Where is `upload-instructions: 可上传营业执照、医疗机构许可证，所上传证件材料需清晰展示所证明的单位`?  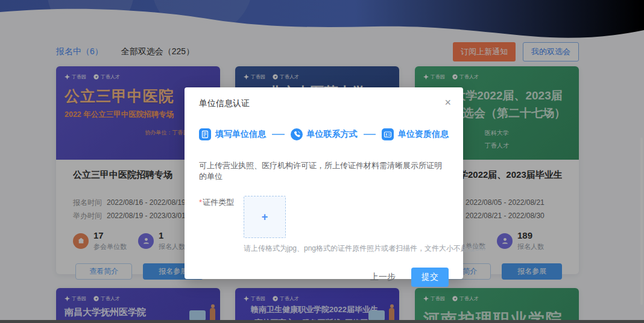
upload-instructions: 可上传营业执照、医疗机构许可证，所上传证件材料需清晰展示所证明的单位 is located at coordinates (324, 171).